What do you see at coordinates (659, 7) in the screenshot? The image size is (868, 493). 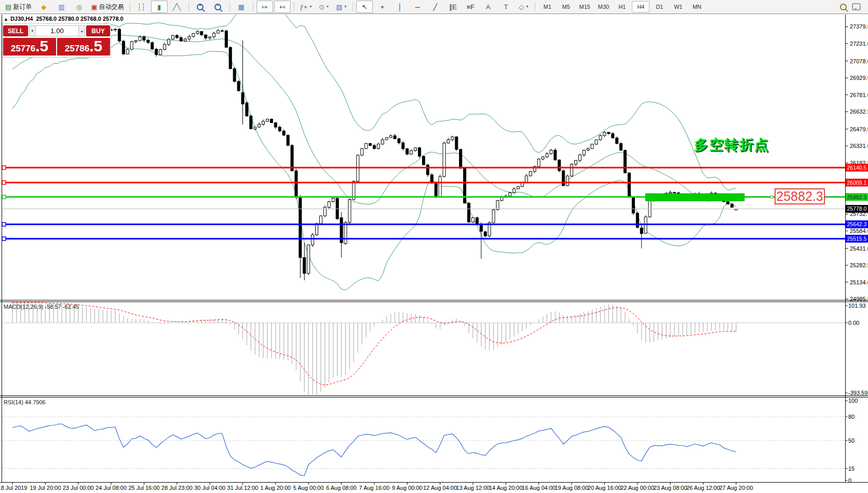 I see `timeframe-d1-button: D1` at bounding box center [659, 7].